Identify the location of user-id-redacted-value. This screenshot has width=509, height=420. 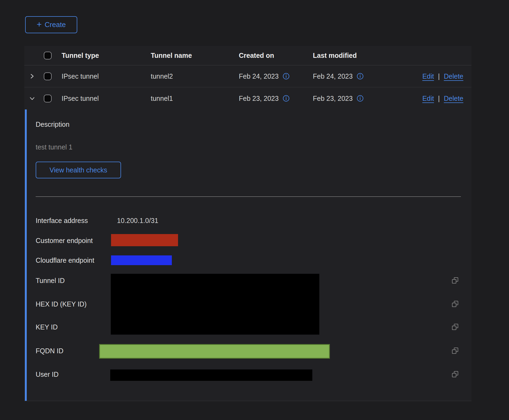
(211, 375).